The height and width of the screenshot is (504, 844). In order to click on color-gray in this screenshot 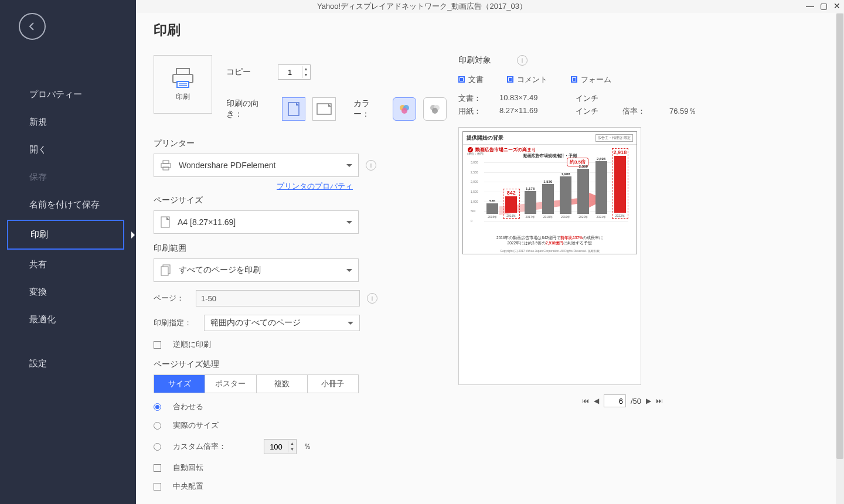, I will do `click(435, 109)`.